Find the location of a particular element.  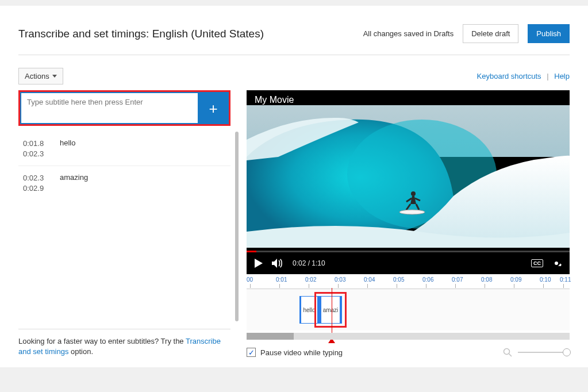

segment-label: hello is located at coordinates (309, 310).